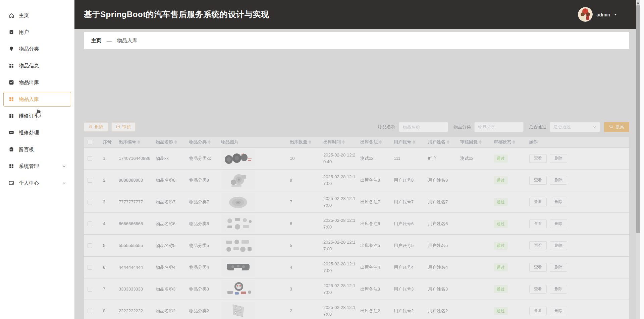 This screenshot has width=644, height=319. What do you see at coordinates (204, 224) in the screenshot?
I see `cell-item-category: 物品分类6` at bounding box center [204, 224].